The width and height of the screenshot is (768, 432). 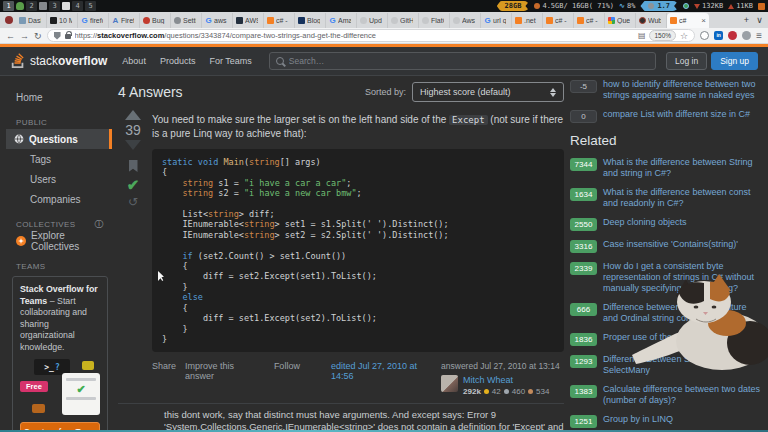 What do you see at coordinates (528, 20) in the screenshot?
I see `browser-tab: .net -` at bounding box center [528, 20].